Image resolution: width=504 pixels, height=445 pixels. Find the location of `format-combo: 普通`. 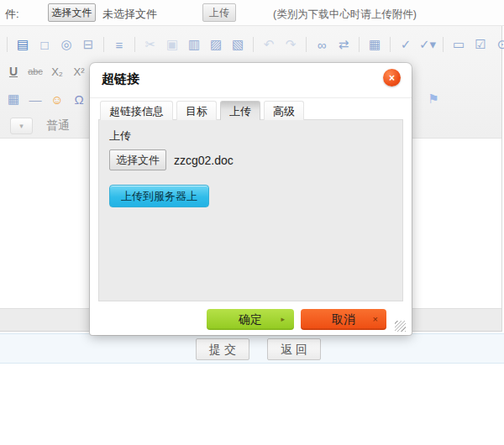

format-combo: 普通 is located at coordinates (58, 126).